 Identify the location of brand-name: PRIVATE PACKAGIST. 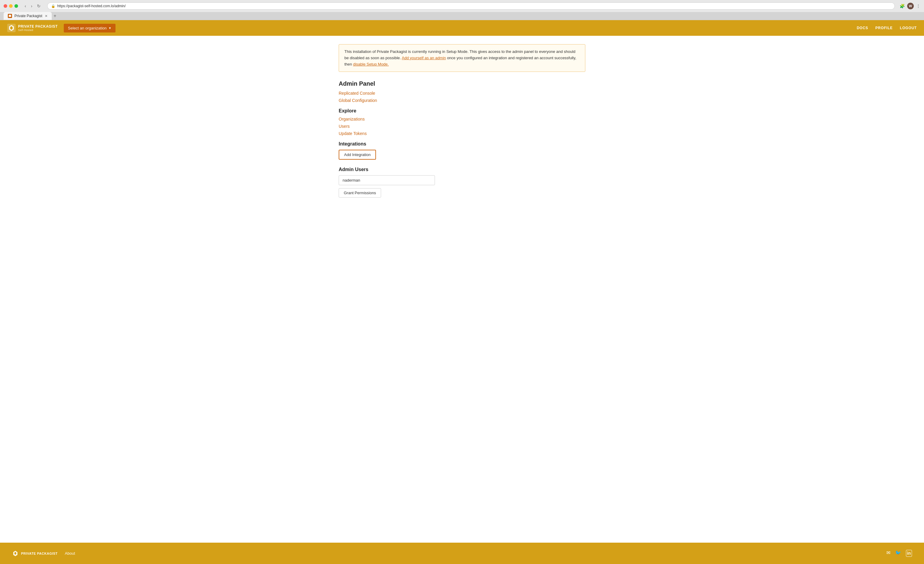
(38, 26).